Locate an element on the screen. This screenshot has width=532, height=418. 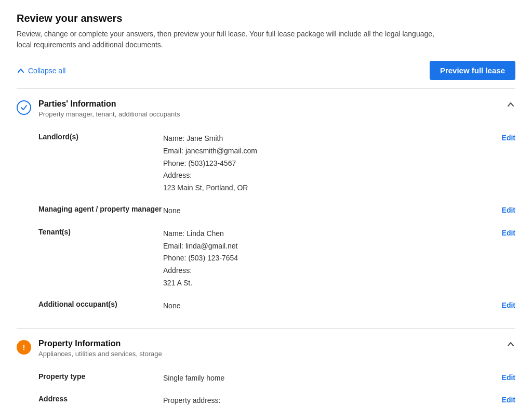
field-label: Property type is located at coordinates (101, 376).